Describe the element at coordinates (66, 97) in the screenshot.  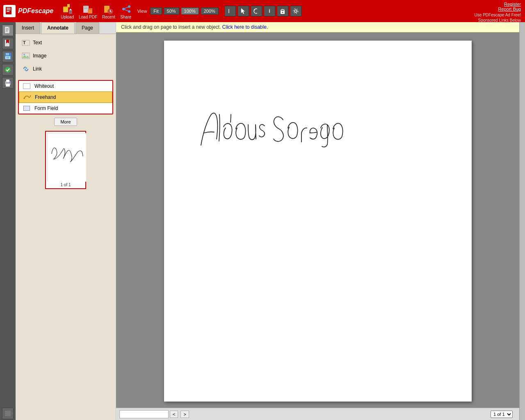
I see `freehand-tool: Freehand` at that location.